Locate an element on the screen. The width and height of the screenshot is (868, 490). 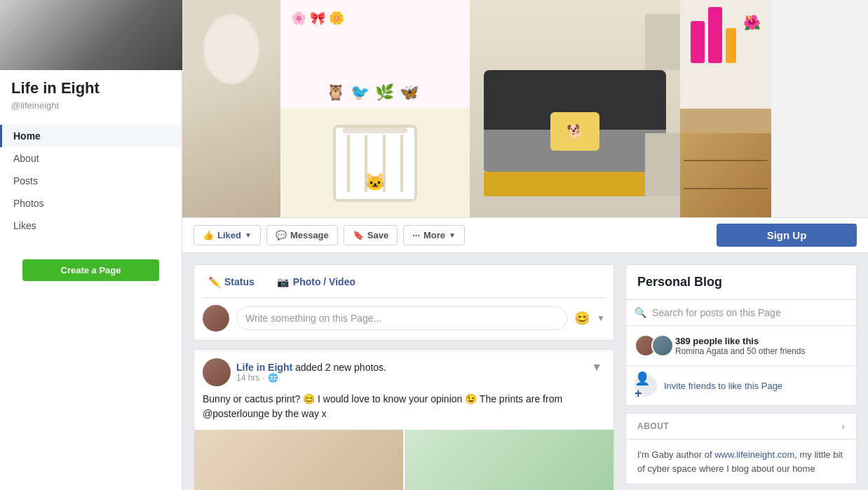
message-button: 💬 Message is located at coordinates (302, 236).